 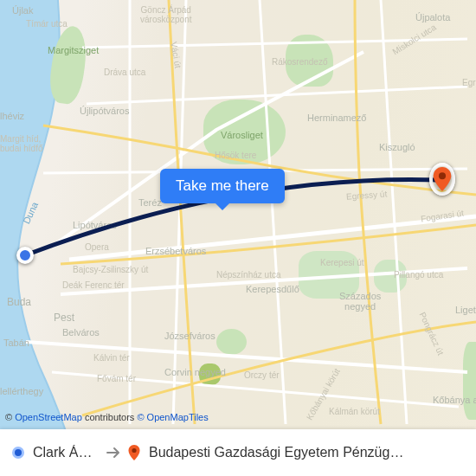 What do you see at coordinates (110, 417) in the screenshot?
I see `attrib-mid: contributors` at bounding box center [110, 417].